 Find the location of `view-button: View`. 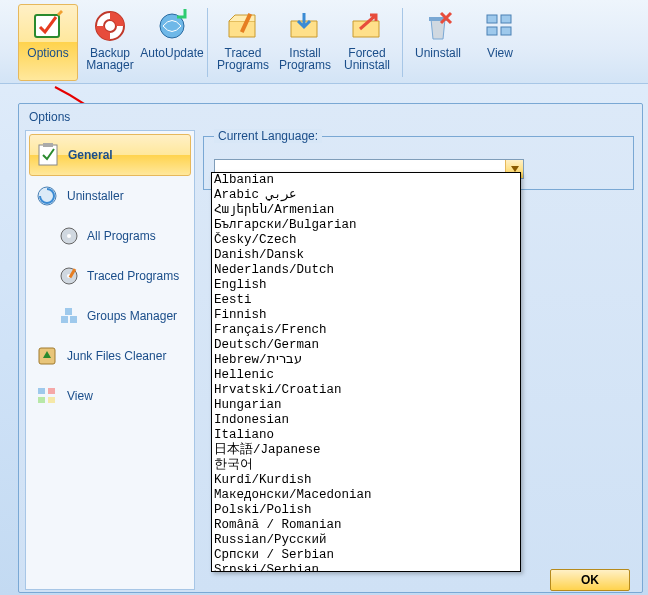

view-button: View is located at coordinates (500, 42).